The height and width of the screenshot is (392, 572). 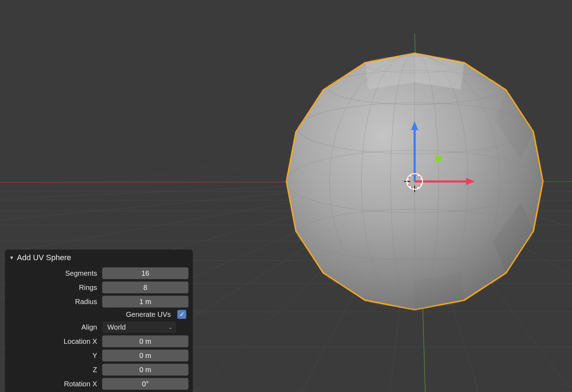 I want to click on location-x-field: 0 m, so click(x=145, y=341).